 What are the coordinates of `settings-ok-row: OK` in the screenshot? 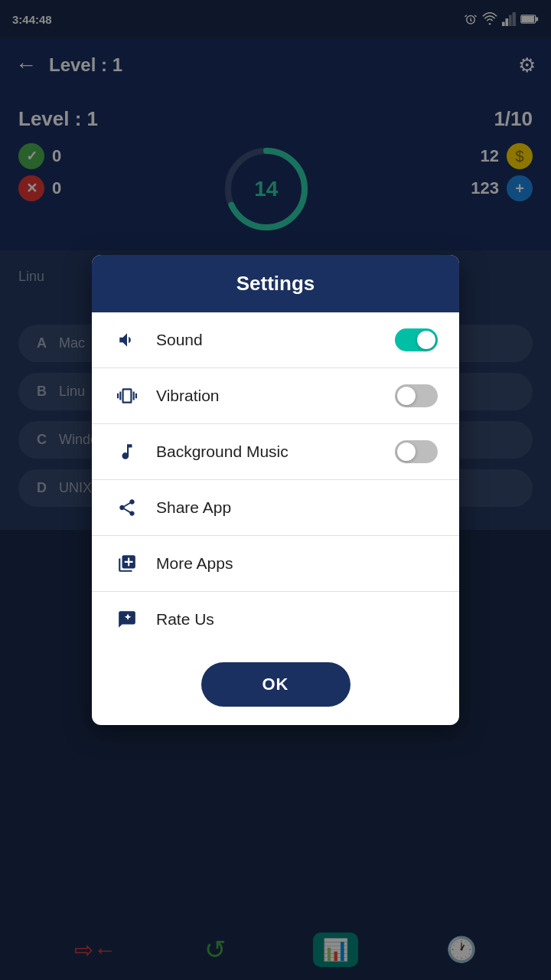 It's located at (276, 686).